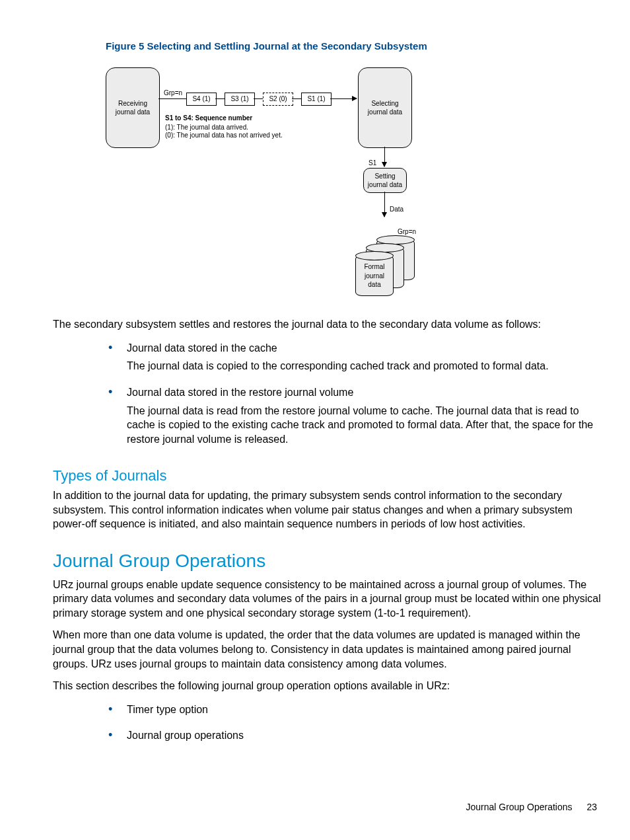 Image resolution: width=630 pixels, height=840 pixels. Describe the element at coordinates (385, 108) in the screenshot. I see `selecting-box: Selecting journal data` at that location.